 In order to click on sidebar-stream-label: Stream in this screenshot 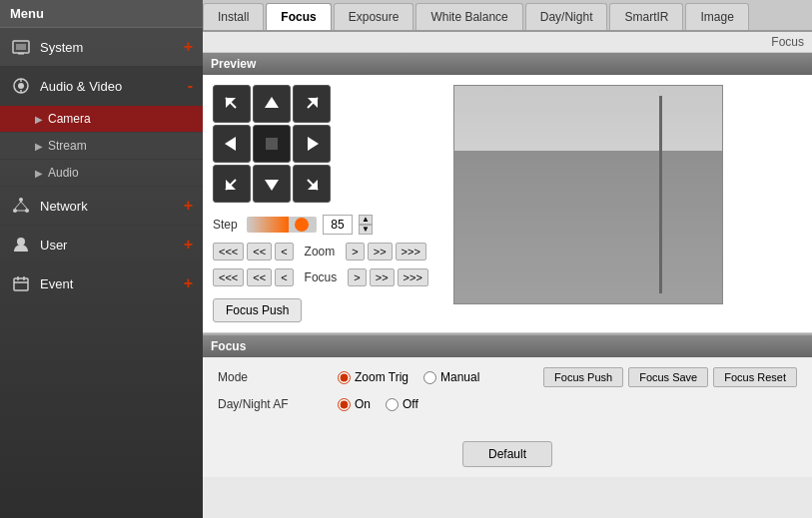, I will do `click(68, 146)`.